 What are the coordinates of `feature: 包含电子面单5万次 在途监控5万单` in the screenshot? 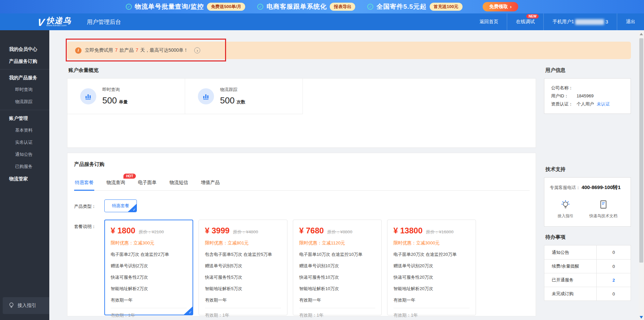 It's located at (243, 255).